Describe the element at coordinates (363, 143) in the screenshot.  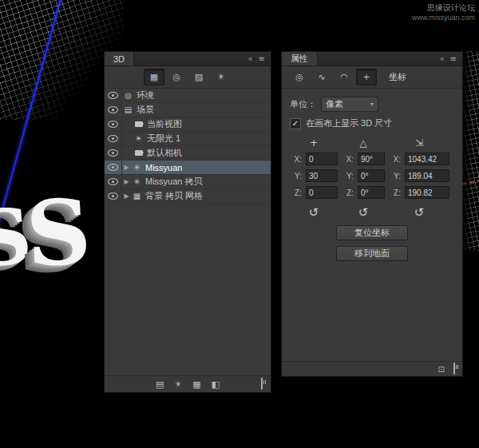
I see `rotation-column-icon: △` at that location.